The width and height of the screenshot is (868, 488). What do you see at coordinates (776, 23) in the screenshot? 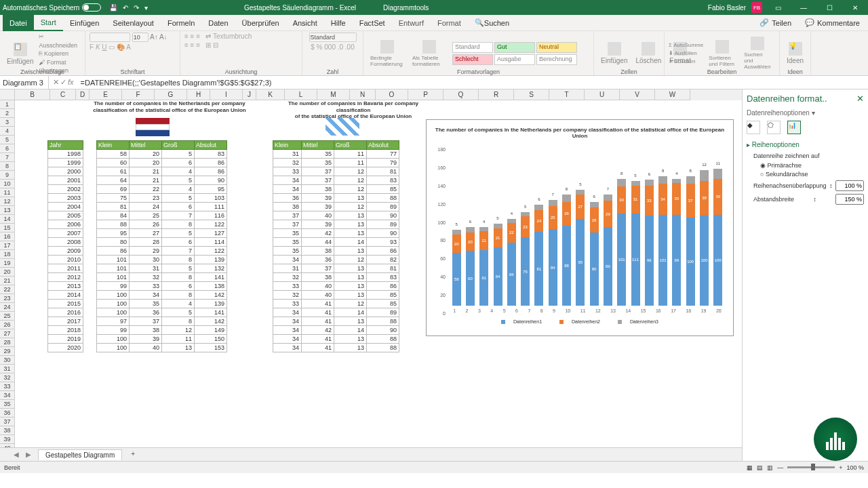
I see `share-button: 🔗 Teilen` at bounding box center [776, 23].